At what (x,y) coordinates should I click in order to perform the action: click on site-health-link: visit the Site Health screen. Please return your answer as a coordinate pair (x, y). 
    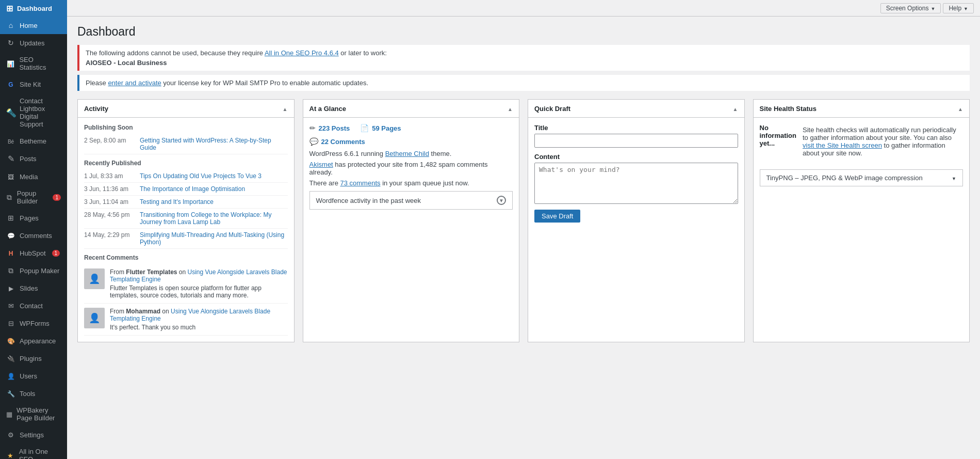
    Looking at the image, I should click on (842, 146).